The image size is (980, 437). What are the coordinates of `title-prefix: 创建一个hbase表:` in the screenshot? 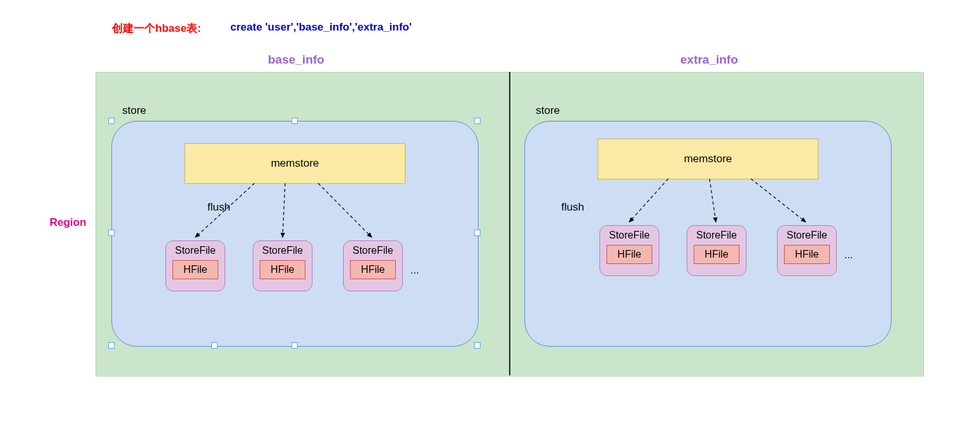 It's located at (157, 28).